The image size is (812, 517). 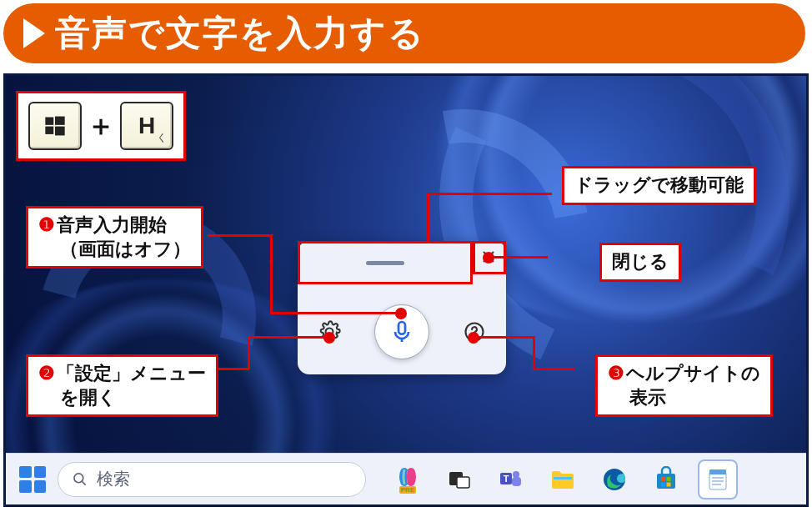 What do you see at coordinates (666, 479) in the screenshot?
I see `store-button` at bounding box center [666, 479].